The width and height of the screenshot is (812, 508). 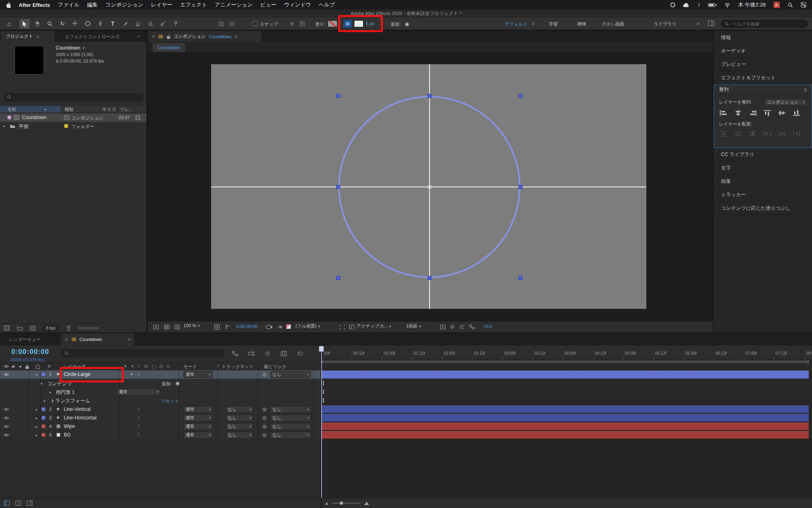 I want to click on rotation-tool-icon: ↻, so click(x=63, y=24).